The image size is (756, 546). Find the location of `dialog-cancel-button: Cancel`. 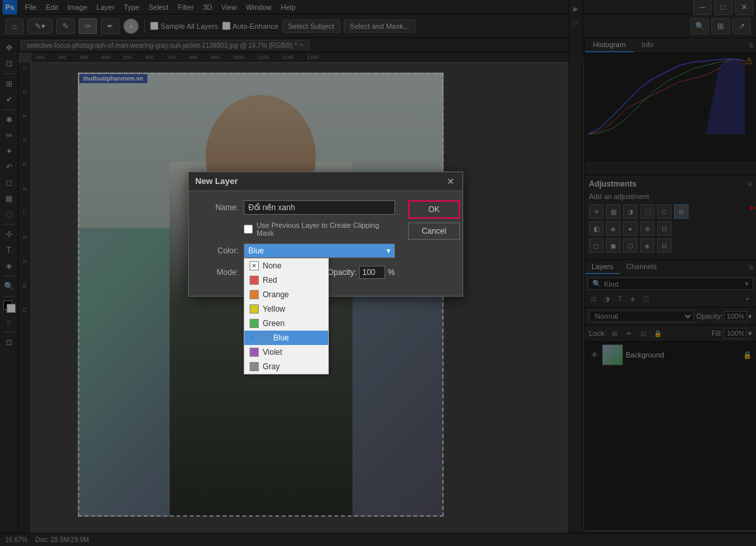

dialog-cancel-button: Cancel is located at coordinates (434, 231).